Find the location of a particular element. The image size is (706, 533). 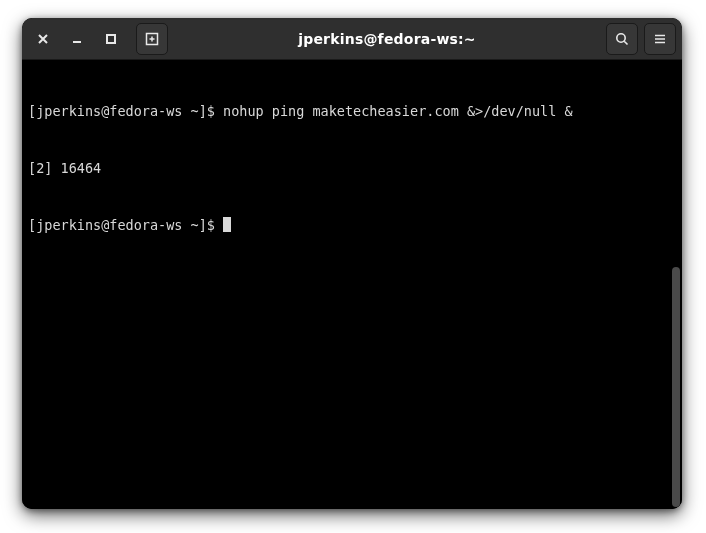

terminal-line: [2] 16464 is located at coordinates (352, 168).